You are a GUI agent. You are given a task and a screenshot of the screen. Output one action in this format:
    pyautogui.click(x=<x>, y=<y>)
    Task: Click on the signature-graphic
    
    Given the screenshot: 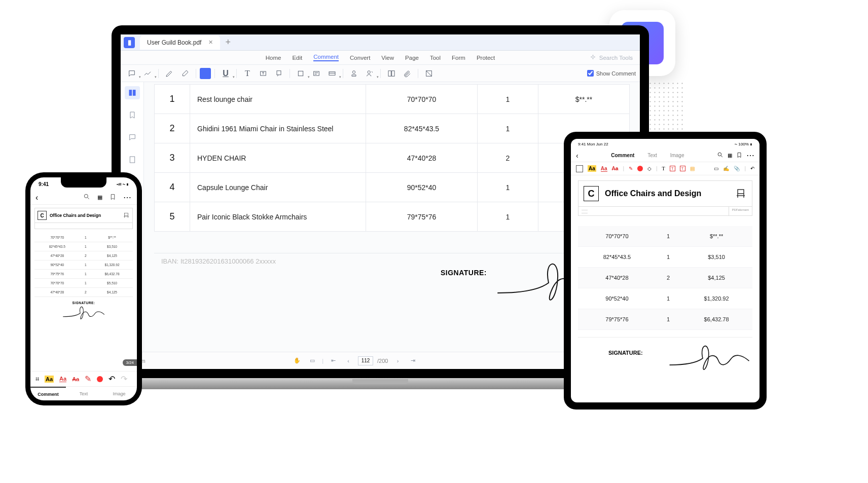 What is the action you would take?
    pyautogui.click(x=84, y=313)
    